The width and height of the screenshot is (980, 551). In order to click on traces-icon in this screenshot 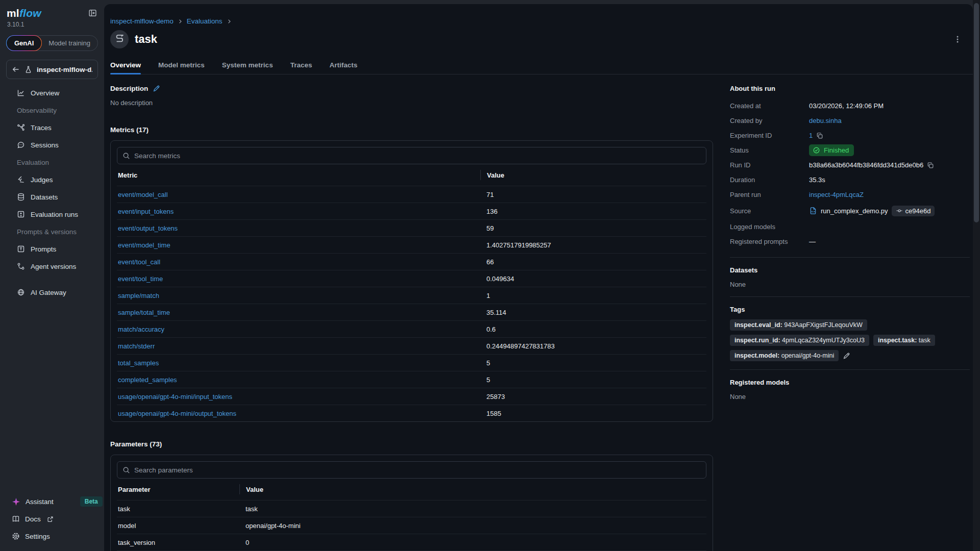, I will do `click(21, 128)`.